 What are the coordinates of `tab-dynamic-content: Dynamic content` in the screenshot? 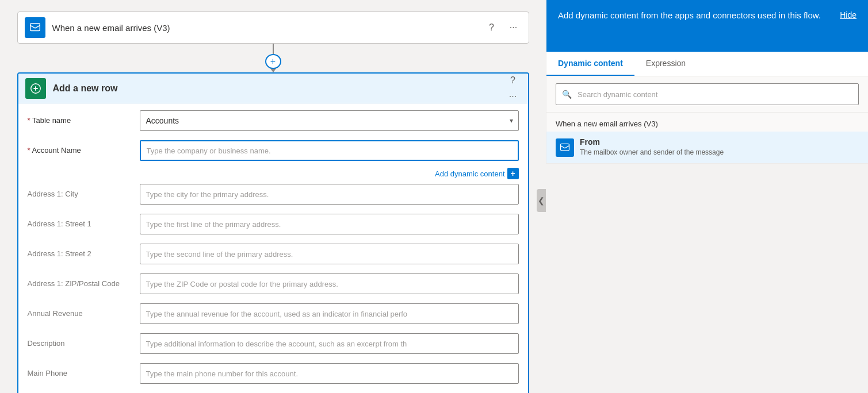 It's located at (590, 64).